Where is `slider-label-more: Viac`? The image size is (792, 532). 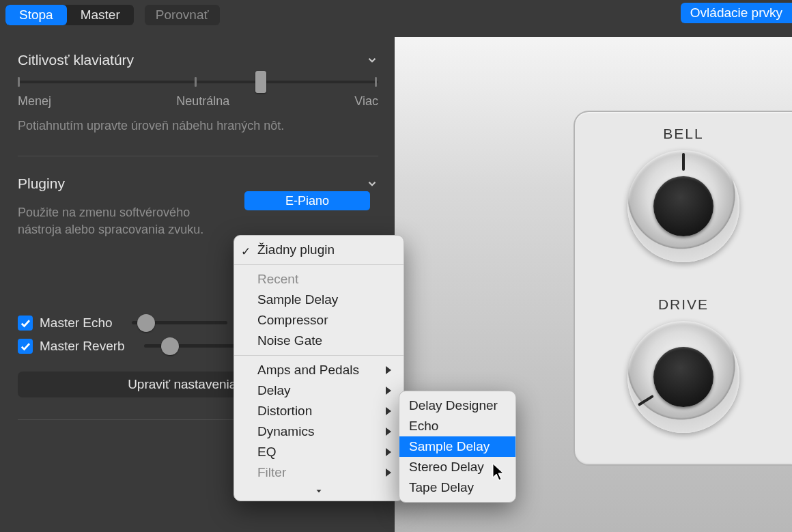
slider-label-more: Viac is located at coordinates (366, 101).